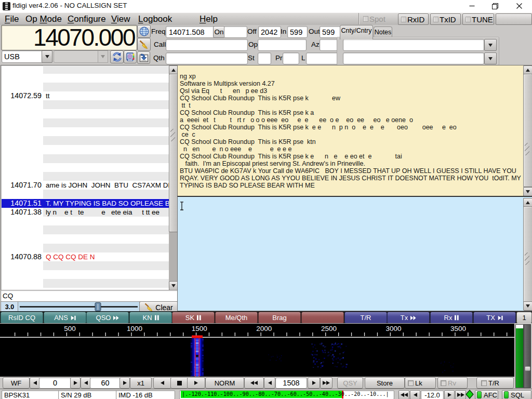 The image size is (532, 399). I want to click on st-input, so click(264, 58).